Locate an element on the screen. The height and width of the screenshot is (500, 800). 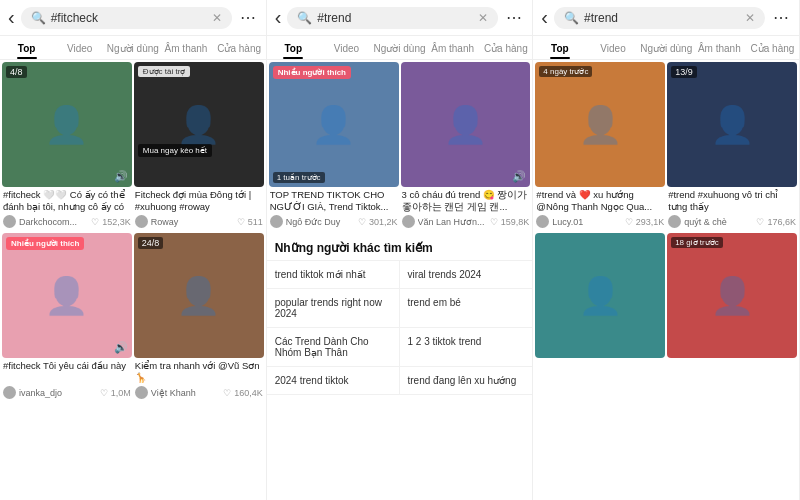
video-info: #fitcheck 🤍🤍 Có ấy có thể đánh bại tôi, … is located at coordinates (67, 209).